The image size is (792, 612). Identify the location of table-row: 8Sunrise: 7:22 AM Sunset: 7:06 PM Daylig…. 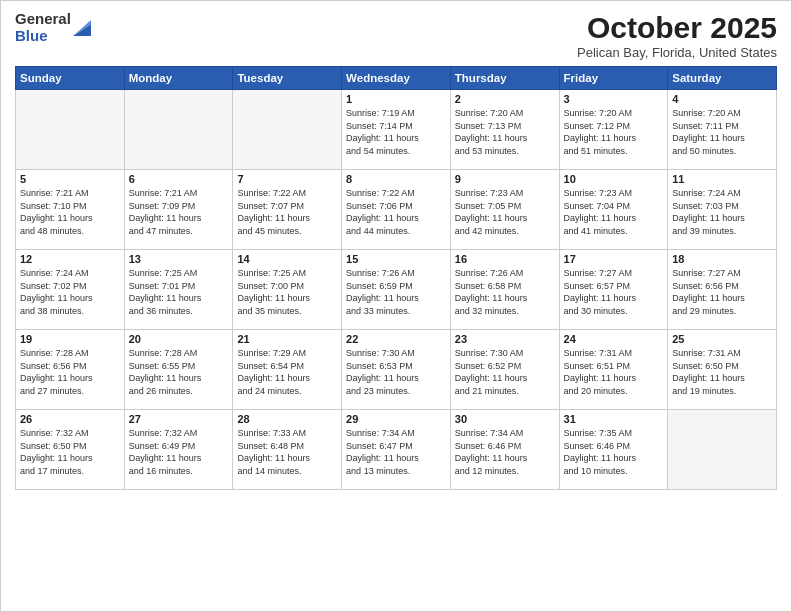
(396, 210).